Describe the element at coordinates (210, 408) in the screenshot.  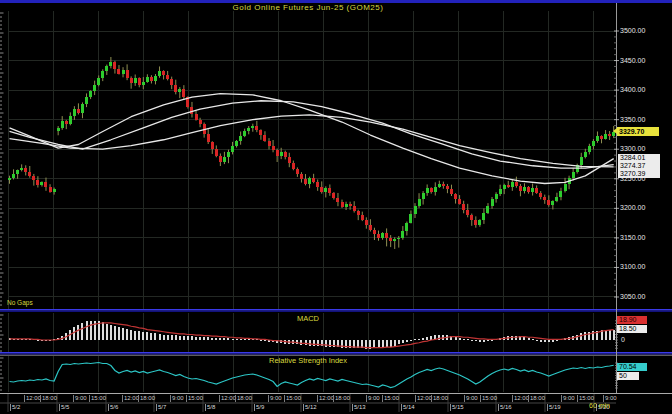
I see `date-label: 5/8` at that location.